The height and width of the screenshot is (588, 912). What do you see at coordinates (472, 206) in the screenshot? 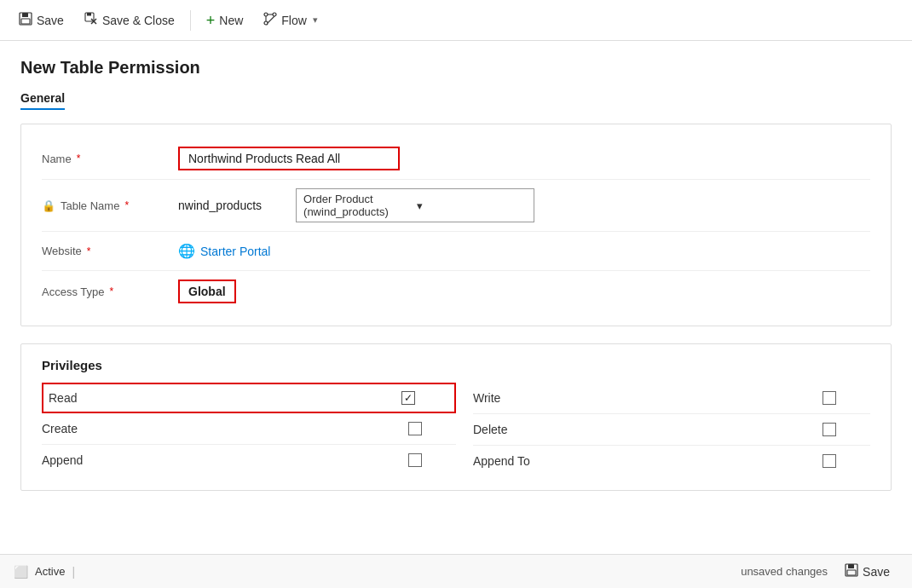
I see `dropdown-arrow-icon: ▾` at bounding box center [472, 206].